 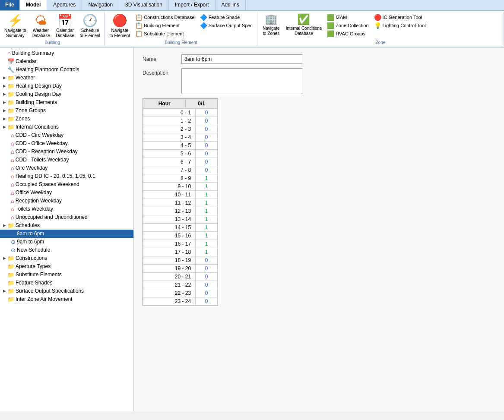 I want to click on value-cell-22: 0, so click(x=206, y=293).